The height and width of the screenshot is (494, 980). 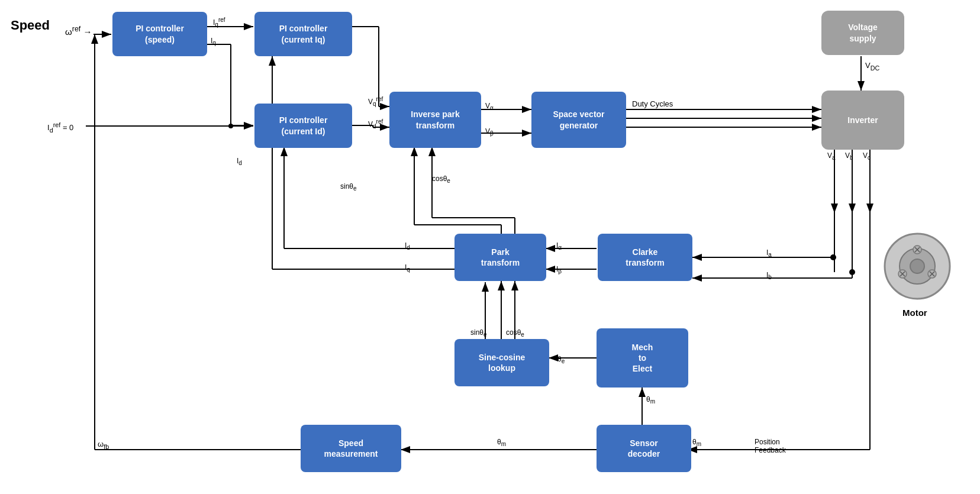 What do you see at coordinates (515, 333) in the screenshot?
I see `cos-theta-park: cosθe` at bounding box center [515, 333].